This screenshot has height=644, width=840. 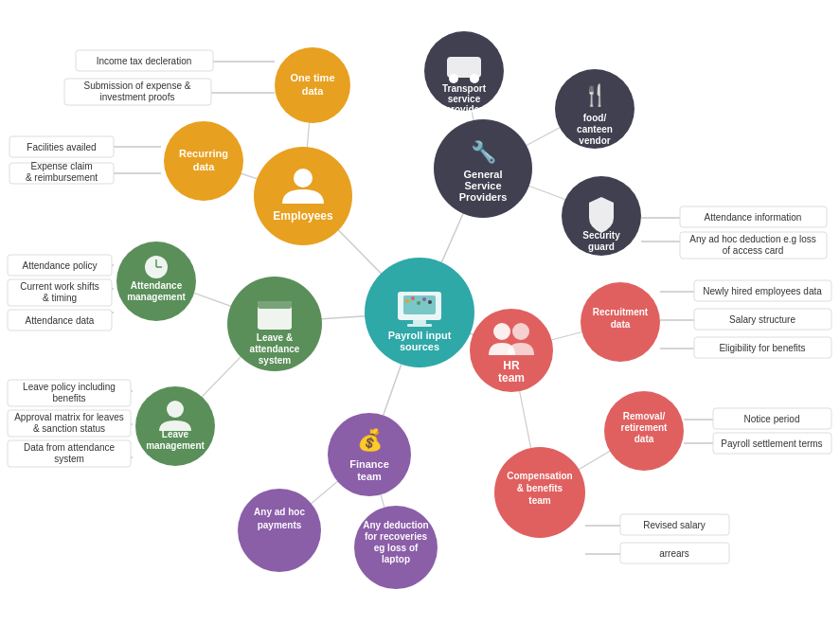 What do you see at coordinates (60, 297) in the screenshot?
I see `label-shifts2: & timing` at bounding box center [60, 297].